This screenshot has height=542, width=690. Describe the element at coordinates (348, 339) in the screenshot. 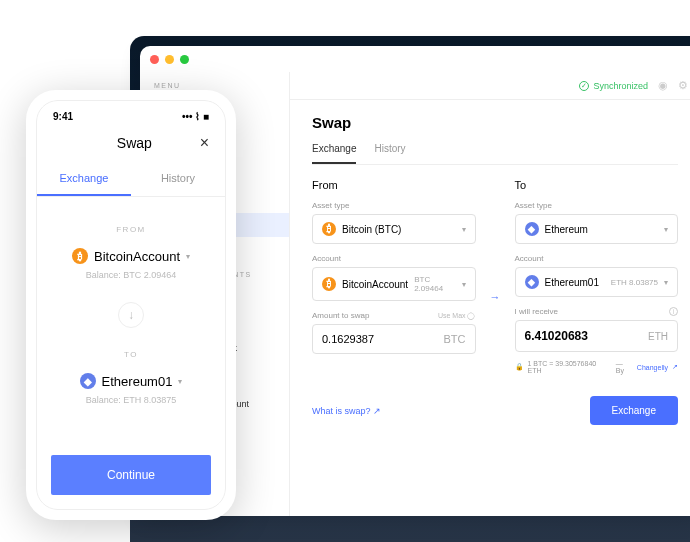

I see `amount-value: 0.1629387` at that location.